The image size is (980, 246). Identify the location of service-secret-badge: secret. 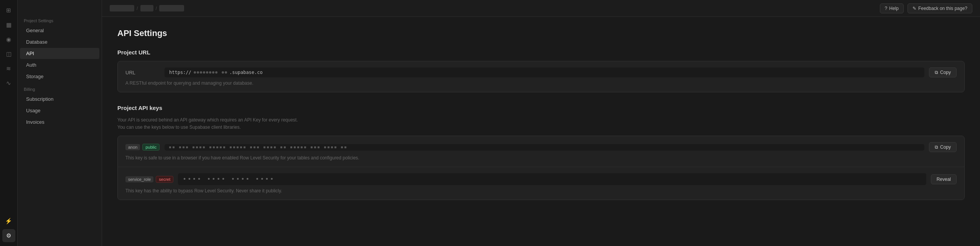
(165, 179).